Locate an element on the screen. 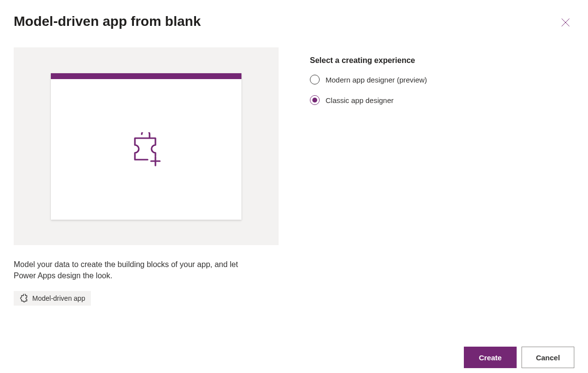  radio-icon is located at coordinates (315, 80).